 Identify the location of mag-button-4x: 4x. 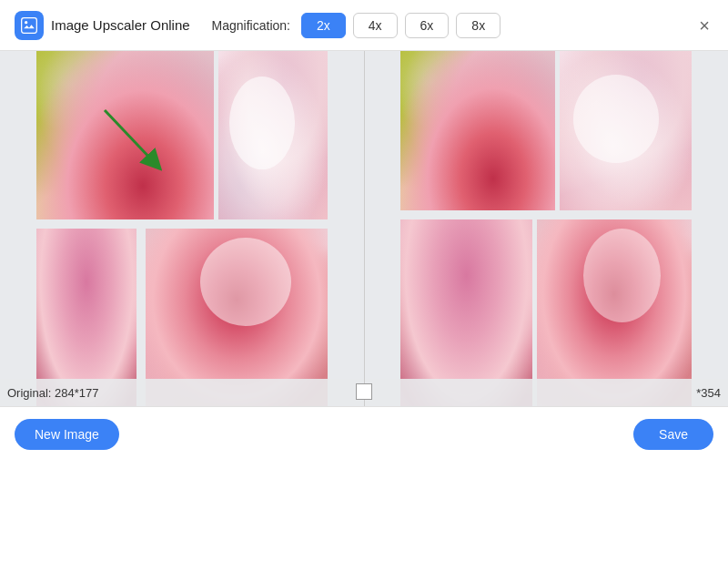
(375, 25).